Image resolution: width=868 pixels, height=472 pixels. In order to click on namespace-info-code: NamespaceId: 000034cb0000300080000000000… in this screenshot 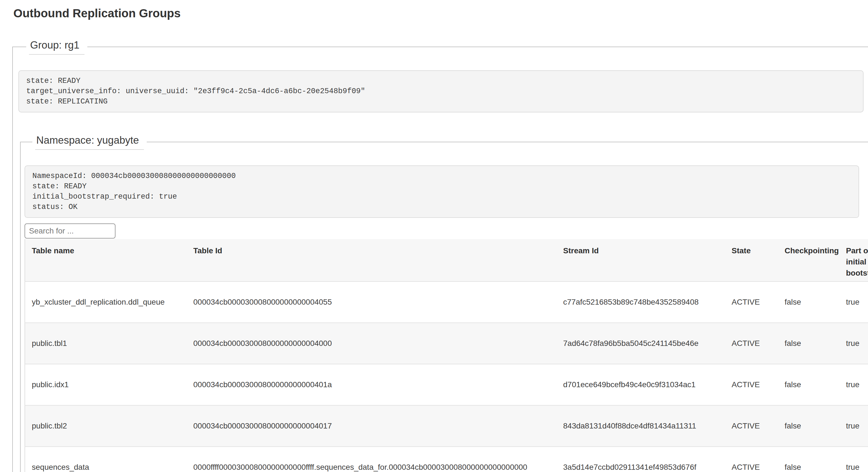, I will do `click(442, 192)`.